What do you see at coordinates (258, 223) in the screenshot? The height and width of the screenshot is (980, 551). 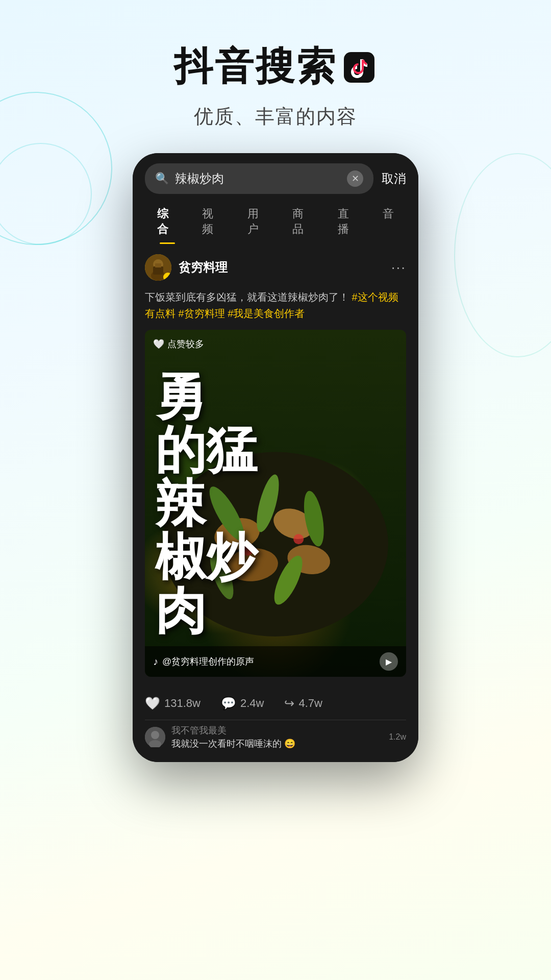 I see `tab-user: 用户` at bounding box center [258, 223].